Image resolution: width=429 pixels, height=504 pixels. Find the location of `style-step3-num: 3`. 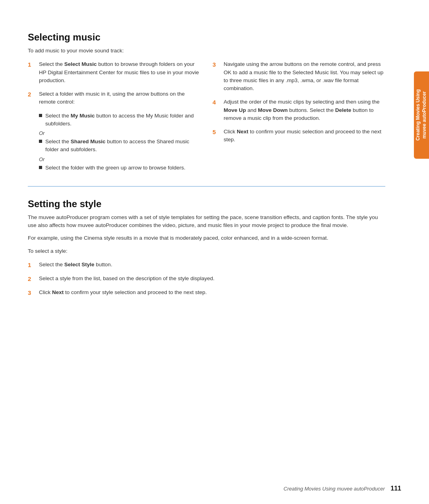

style-step3-num: 3 is located at coordinates (32, 293).